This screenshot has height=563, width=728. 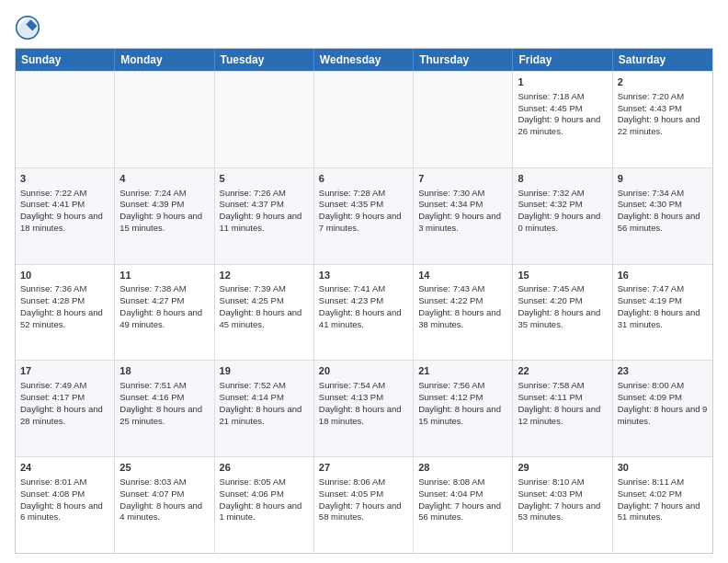 I want to click on day-number: 11, so click(x=164, y=276).